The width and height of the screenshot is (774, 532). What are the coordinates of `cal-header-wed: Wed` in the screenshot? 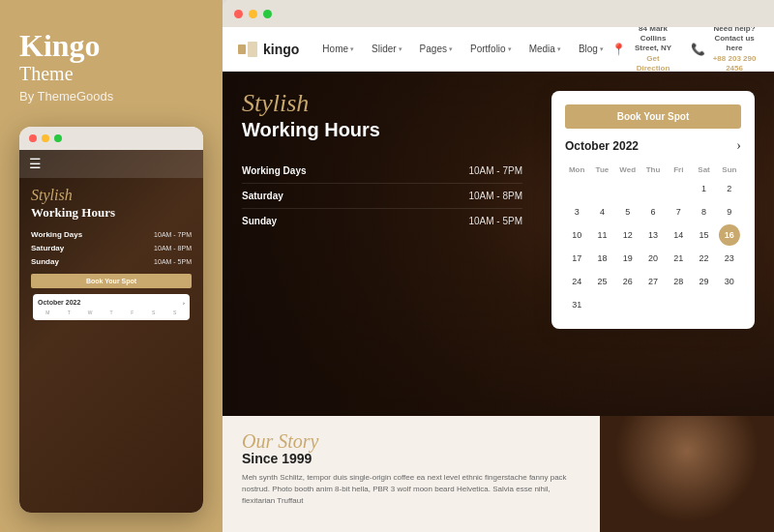 It's located at (628, 170).